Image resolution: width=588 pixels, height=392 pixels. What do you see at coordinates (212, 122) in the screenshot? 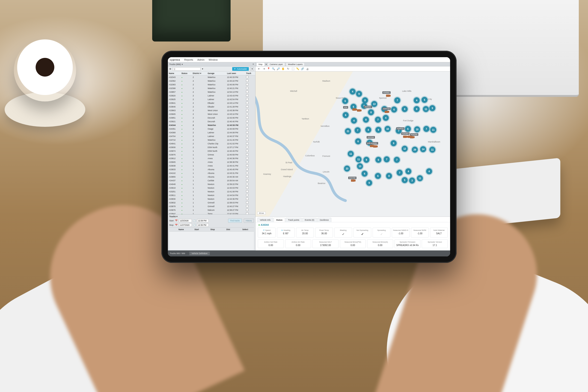
I see `table-row: A339212Decorah12:40:40 PM` at bounding box center [212, 122].